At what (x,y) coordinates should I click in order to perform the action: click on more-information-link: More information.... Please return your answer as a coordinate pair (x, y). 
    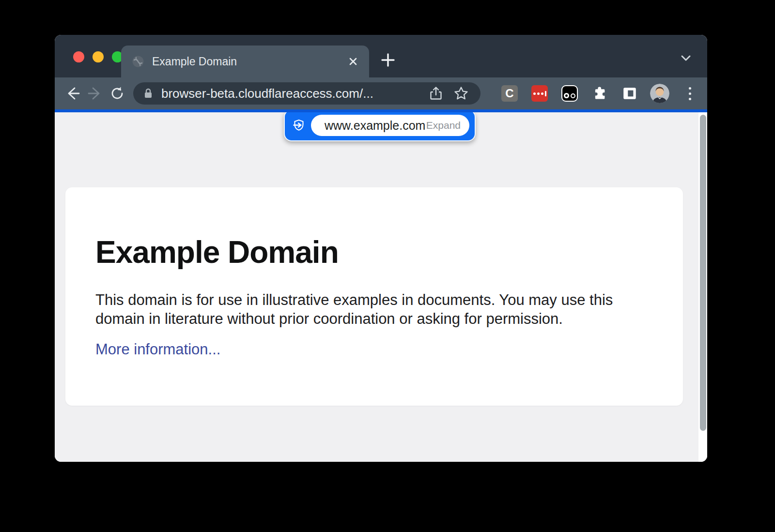
    Looking at the image, I should click on (158, 350).